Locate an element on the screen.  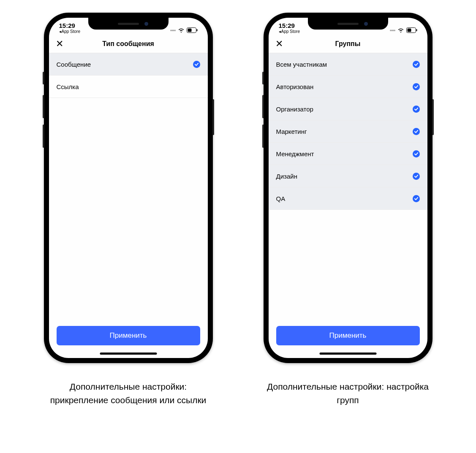
list-item: Ссылка is located at coordinates (128, 87).